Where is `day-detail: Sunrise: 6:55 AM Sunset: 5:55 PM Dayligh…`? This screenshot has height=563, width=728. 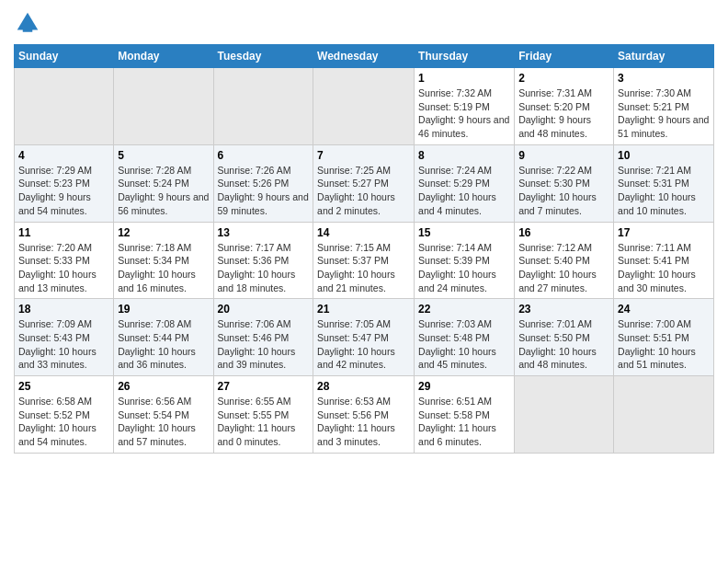 day-detail: Sunrise: 6:55 AM Sunset: 5:55 PM Dayligh… is located at coordinates (264, 421).